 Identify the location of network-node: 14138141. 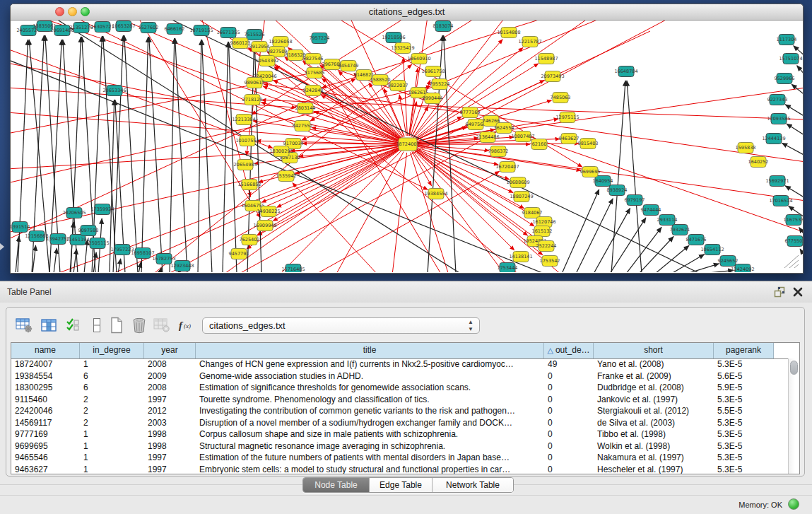
(520, 257).